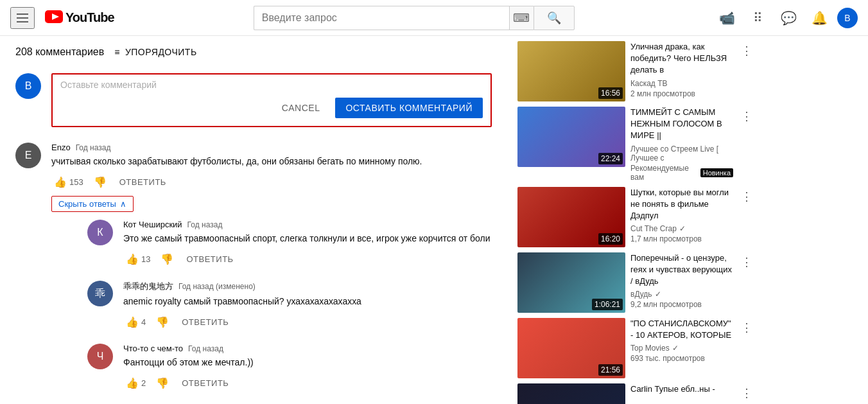 The height and width of the screenshot is (404, 868). What do you see at coordinates (92, 204) in the screenshot?
I see `hide-replies-button: Скрыть ответы ∧` at bounding box center [92, 204].